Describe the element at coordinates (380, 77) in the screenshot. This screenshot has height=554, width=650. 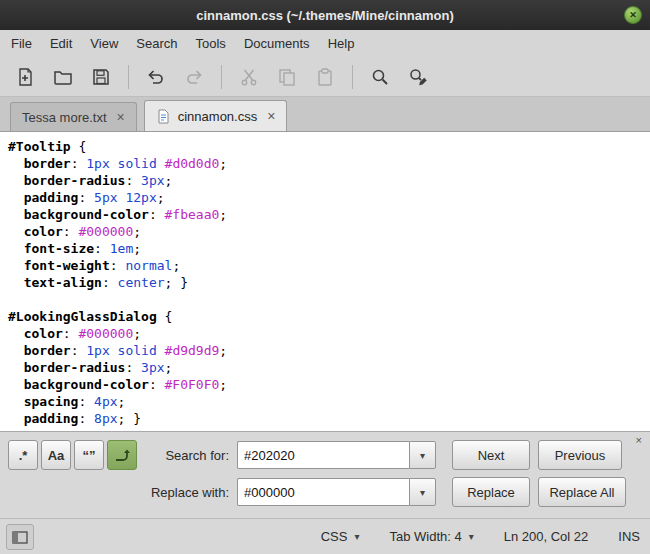
I see `search-button` at that location.